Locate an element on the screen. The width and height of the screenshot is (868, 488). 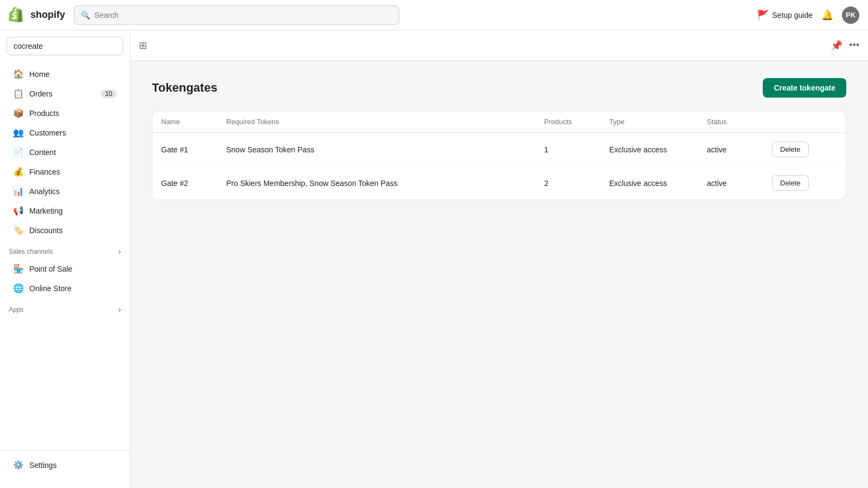
chevron-right-icon: › is located at coordinates (119, 252).